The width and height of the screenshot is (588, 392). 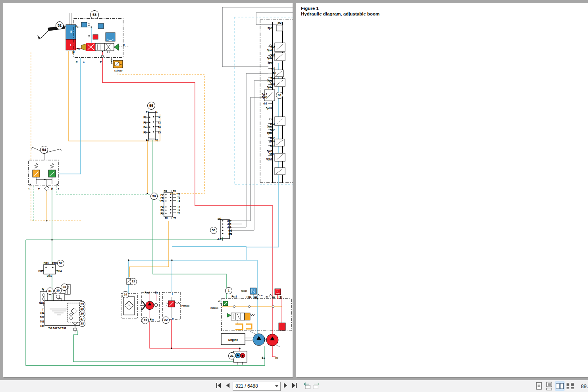 What do you see at coordinates (549, 386) in the screenshot?
I see `scrolling-view-icon` at bounding box center [549, 386].